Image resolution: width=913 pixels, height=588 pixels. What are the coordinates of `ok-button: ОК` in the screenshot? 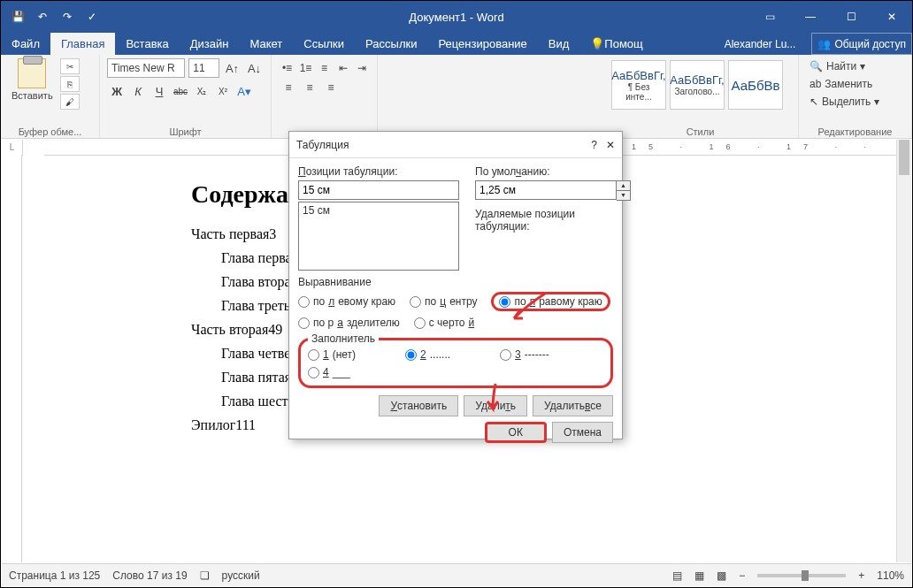 It's located at (516, 432).